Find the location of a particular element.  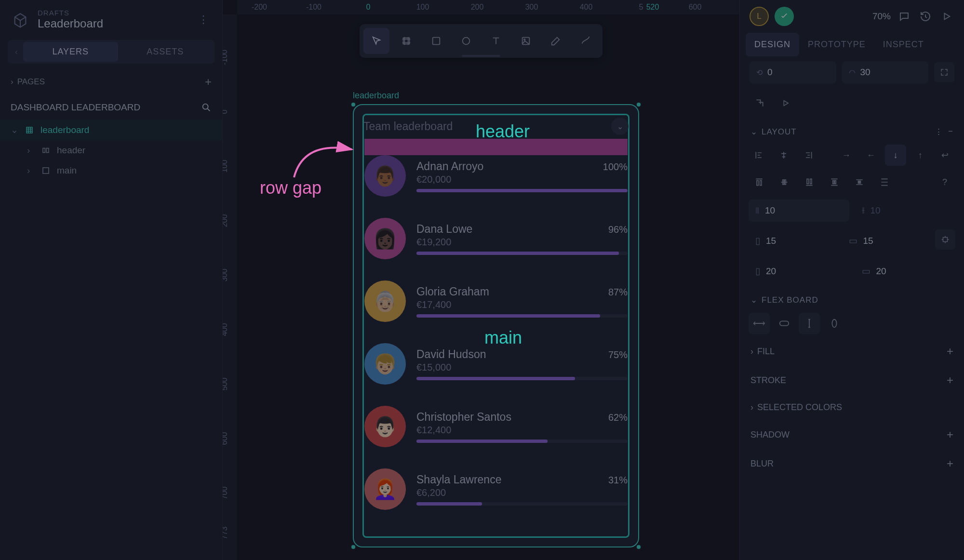

history-icon is located at coordinates (925, 16).